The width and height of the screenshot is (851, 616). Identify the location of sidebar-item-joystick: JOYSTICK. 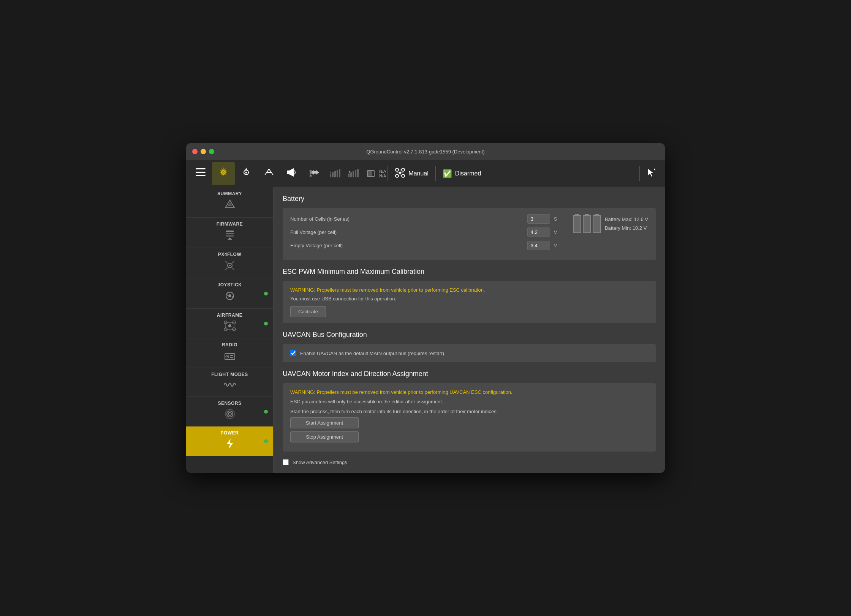
(229, 294).